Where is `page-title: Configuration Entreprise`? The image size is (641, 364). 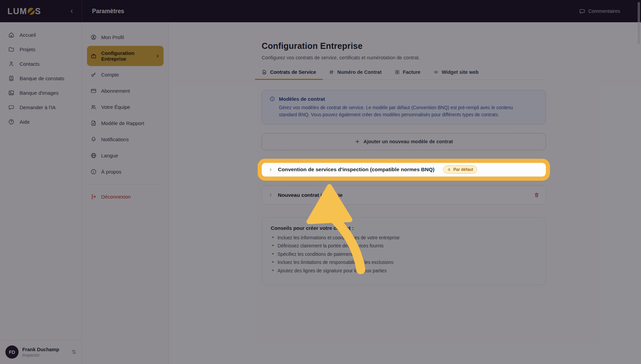
page-title: Configuration Entreprise is located at coordinates (404, 46).